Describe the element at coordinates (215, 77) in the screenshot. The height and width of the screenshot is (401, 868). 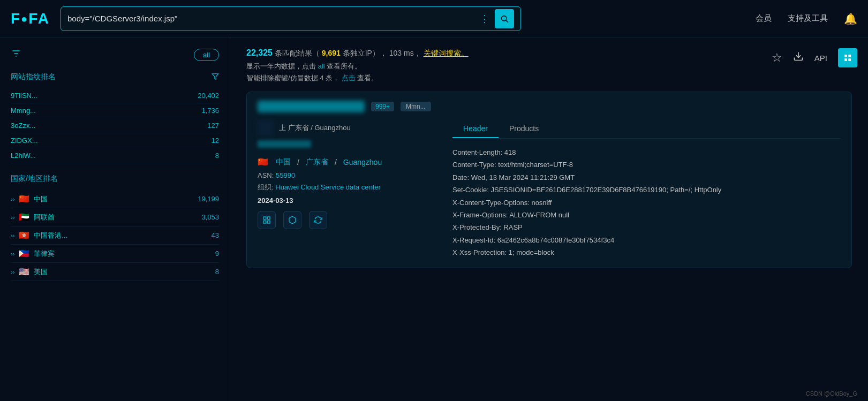
I see `fingerprint-filter-icon` at that location.